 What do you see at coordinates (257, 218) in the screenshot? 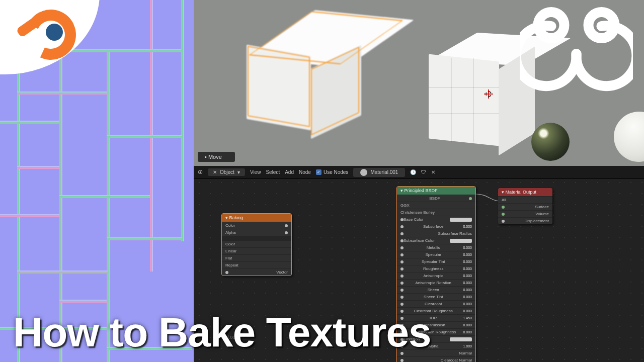
I see `node-header: ▾ Baking` at bounding box center [257, 218].